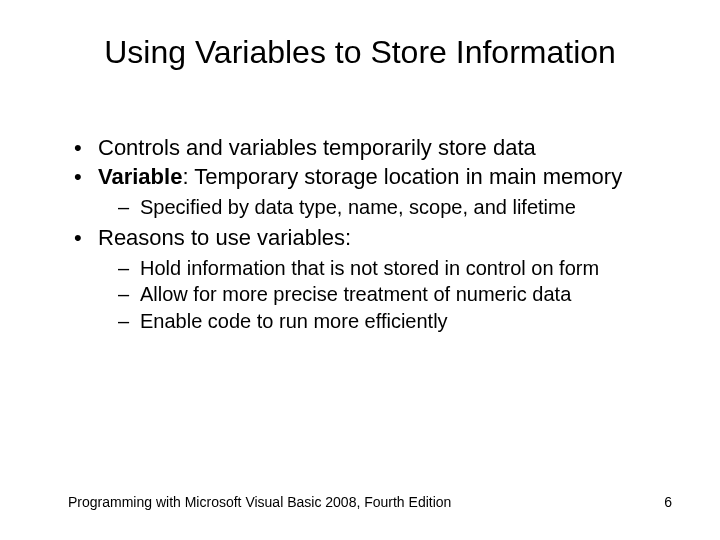 This screenshot has width=720, height=540. I want to click on bullet-text: : Temporary storage location in main mem…, so click(402, 176).